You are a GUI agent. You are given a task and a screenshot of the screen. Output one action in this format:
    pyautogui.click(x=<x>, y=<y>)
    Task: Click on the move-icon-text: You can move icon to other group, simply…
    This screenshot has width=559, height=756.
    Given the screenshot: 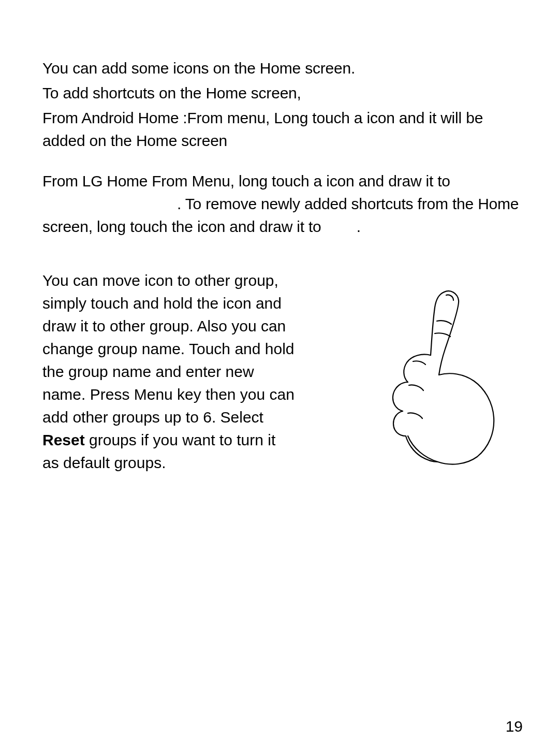 What is the action you would take?
    pyautogui.click(x=169, y=372)
    